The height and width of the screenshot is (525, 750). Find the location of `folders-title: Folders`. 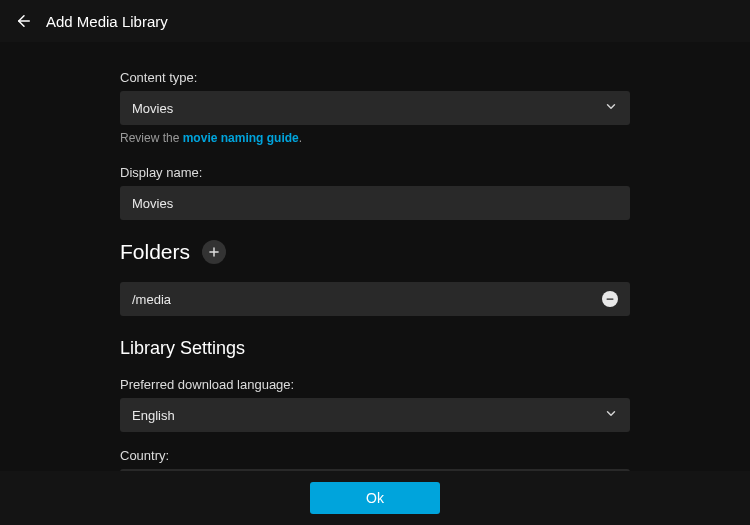

folders-title: Folders is located at coordinates (155, 252).